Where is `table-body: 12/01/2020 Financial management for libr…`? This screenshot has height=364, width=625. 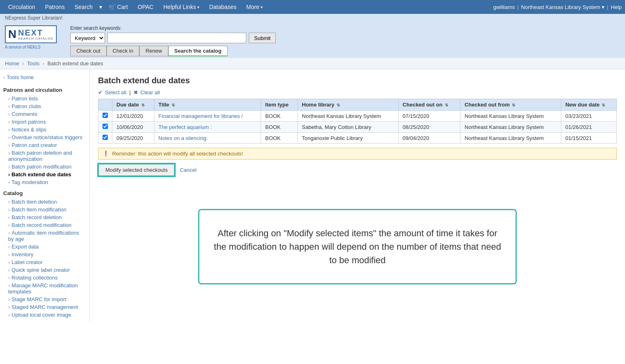
table-body: 12/01/2020 Financial management for libr… is located at coordinates (358, 127).